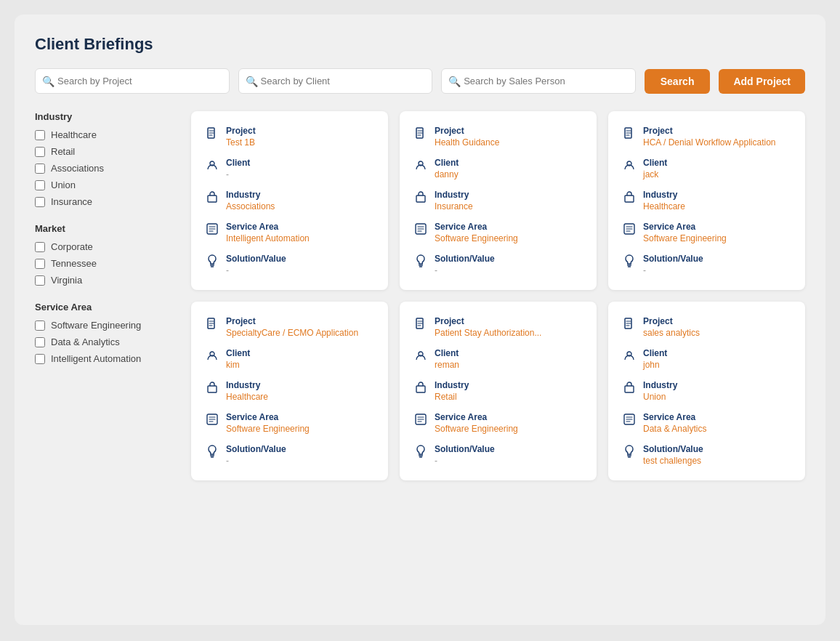  Describe the element at coordinates (40, 185) in the screenshot. I see `filter-checkbox-union` at that location.